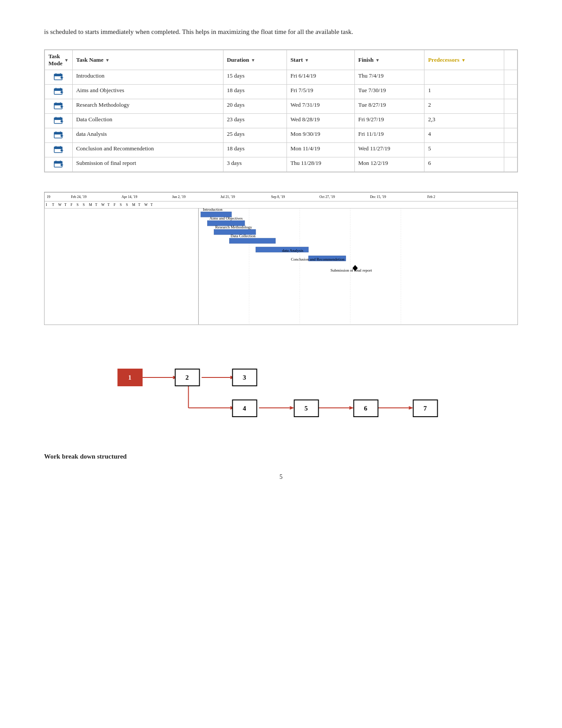  Describe the element at coordinates (148, 107) in the screenshot. I see `task-name-cell: Research Methodology` at that location.